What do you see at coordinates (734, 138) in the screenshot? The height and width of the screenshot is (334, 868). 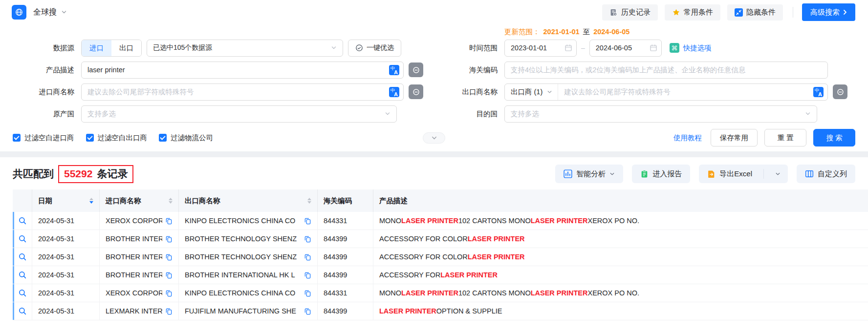 I see `save-condition-button: 保存常用` at bounding box center [734, 138].